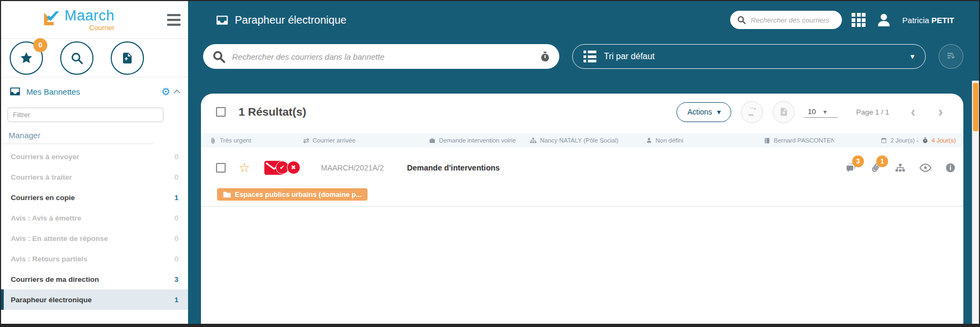 This screenshot has width=980, height=327. What do you see at coordinates (900, 168) in the screenshot?
I see `diffusion-list-button` at bounding box center [900, 168].